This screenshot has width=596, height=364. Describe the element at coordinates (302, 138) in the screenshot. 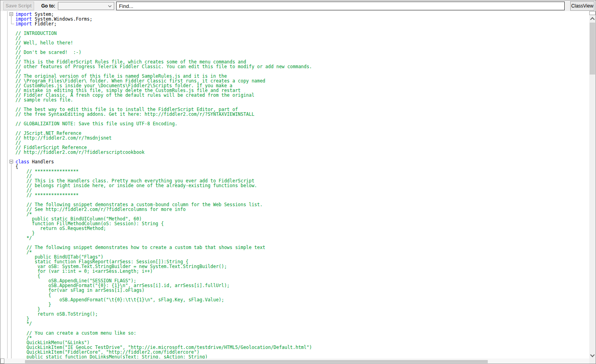

I see `code-line: // http://fiddler2.com/r/?msdnjsnet` at that location.